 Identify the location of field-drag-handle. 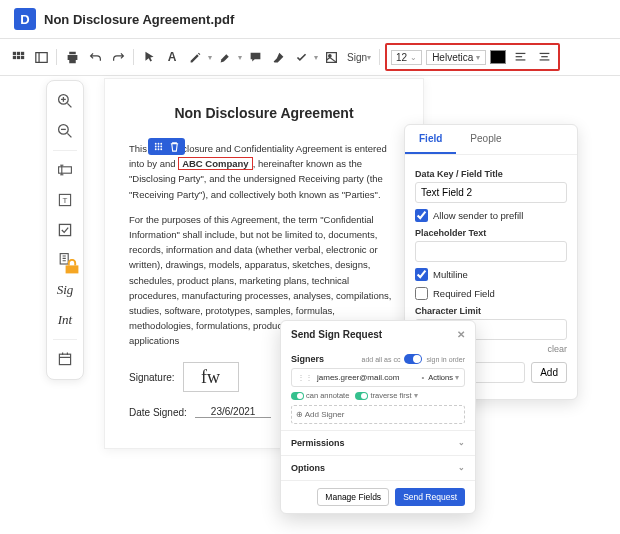
(166, 146).